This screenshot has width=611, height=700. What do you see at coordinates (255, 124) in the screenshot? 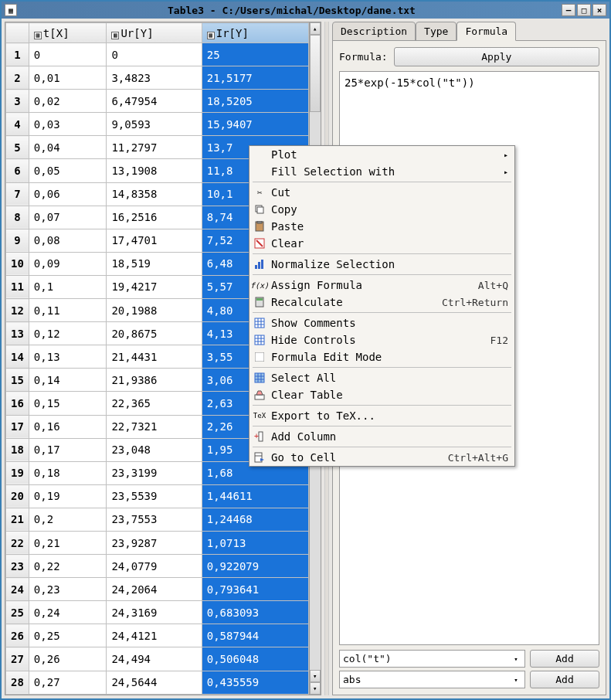
I see `cell-ir: 15,9407` at bounding box center [255, 124].